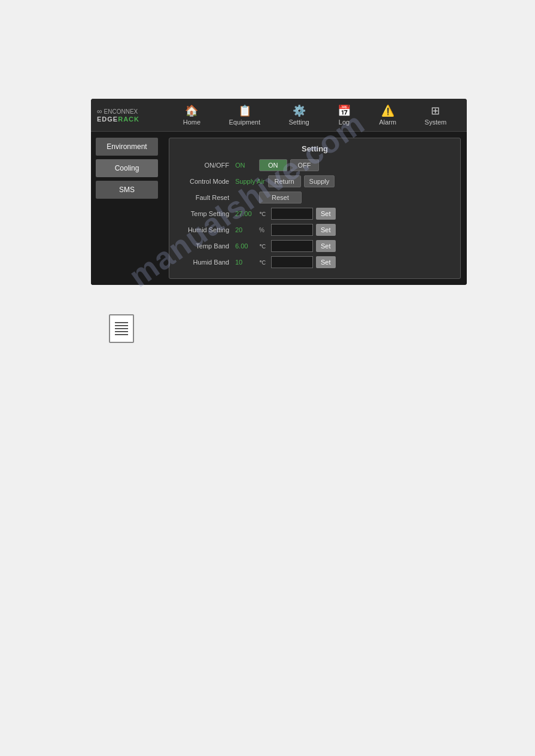 The image size is (535, 756). Describe the element at coordinates (285, 181) in the screenshot. I see `btn-return: Return` at that location.